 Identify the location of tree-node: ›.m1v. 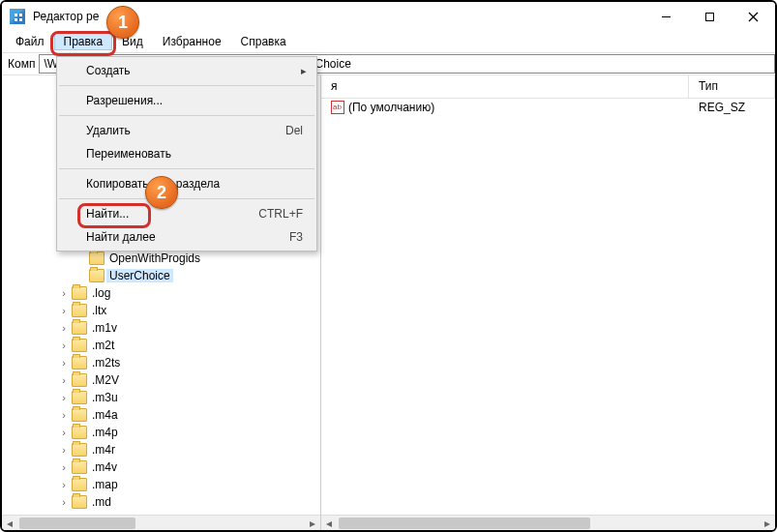
(190, 328).